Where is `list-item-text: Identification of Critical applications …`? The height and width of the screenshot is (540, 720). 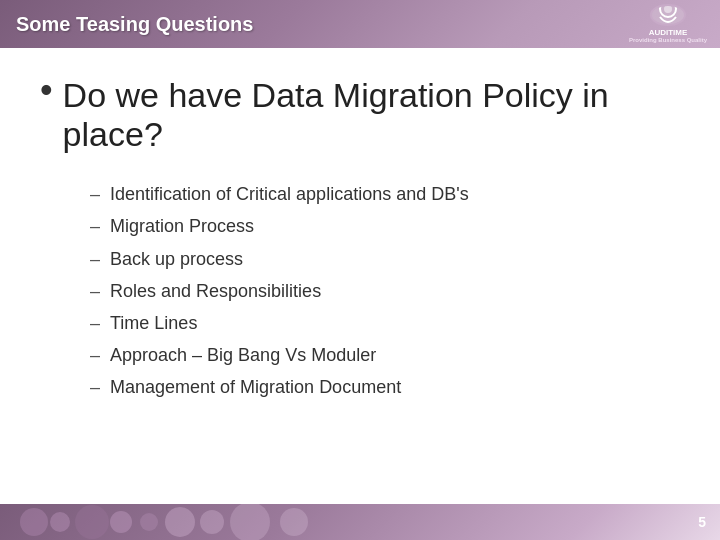 list-item-text: Identification of Critical applications … is located at coordinates (290, 194).